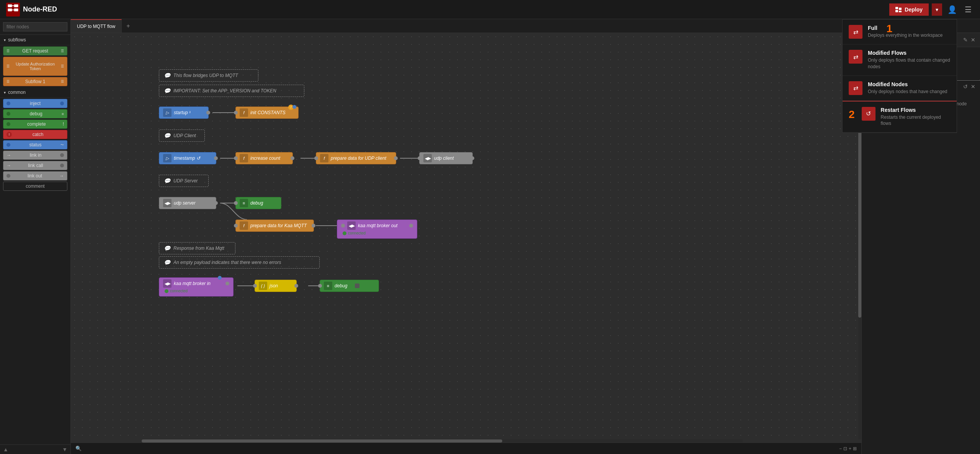 The height and width of the screenshot is (454, 980). I want to click on update-auth-port-left: ☰, so click(8, 66).